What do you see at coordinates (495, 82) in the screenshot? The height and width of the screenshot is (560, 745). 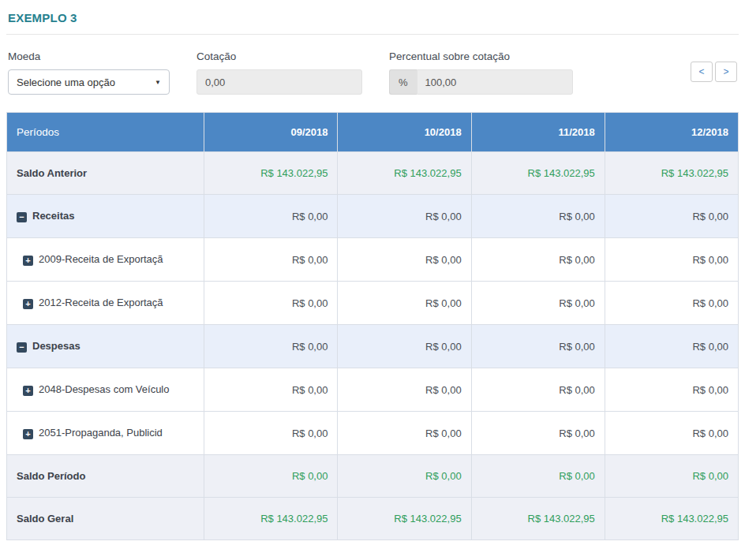 I see `percentual-input` at bounding box center [495, 82].